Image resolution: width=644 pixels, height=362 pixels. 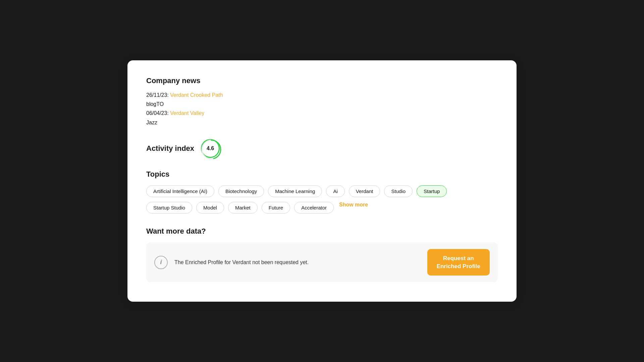 I want to click on enriched-profile-text: The Enriched Profile for Verdant not bee…, so click(x=298, y=262).